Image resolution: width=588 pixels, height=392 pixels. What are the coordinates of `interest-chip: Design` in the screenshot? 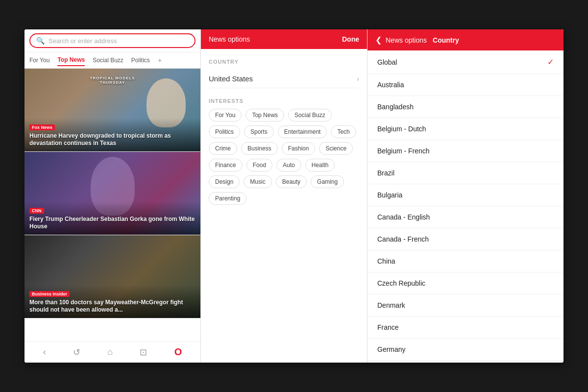 It's located at (224, 182).